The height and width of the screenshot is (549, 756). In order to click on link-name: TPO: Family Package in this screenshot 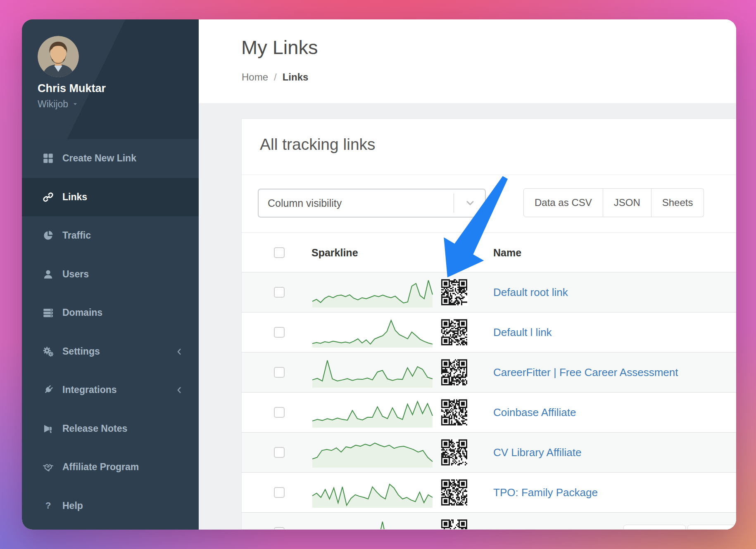, I will do `click(545, 493)`.